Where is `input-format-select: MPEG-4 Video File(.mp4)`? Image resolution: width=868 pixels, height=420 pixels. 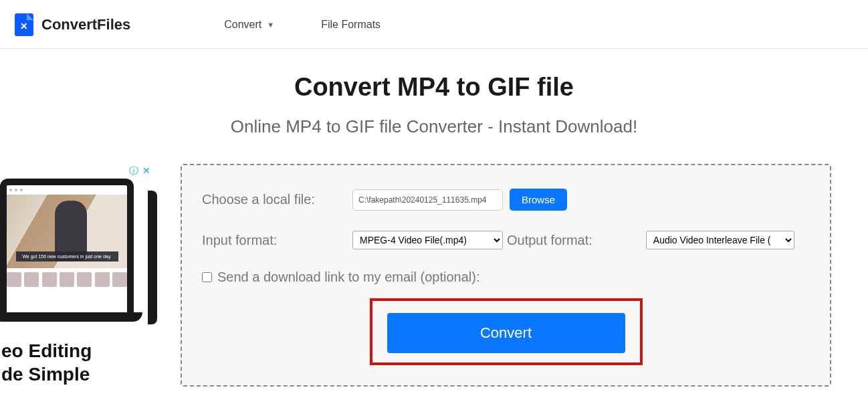
input-format-select: MPEG-4 Video File(.mp4) is located at coordinates (428, 240).